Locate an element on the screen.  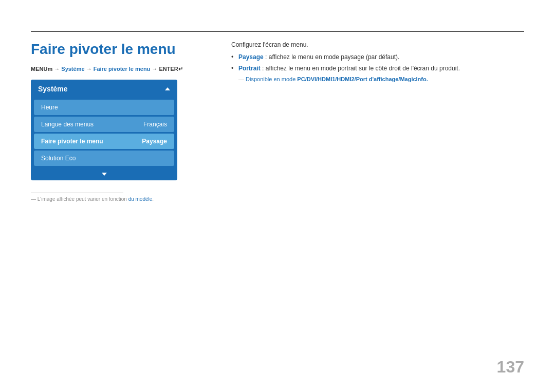
footnote: ― L'image affichée peut varier en foncti… is located at coordinates (92, 199).